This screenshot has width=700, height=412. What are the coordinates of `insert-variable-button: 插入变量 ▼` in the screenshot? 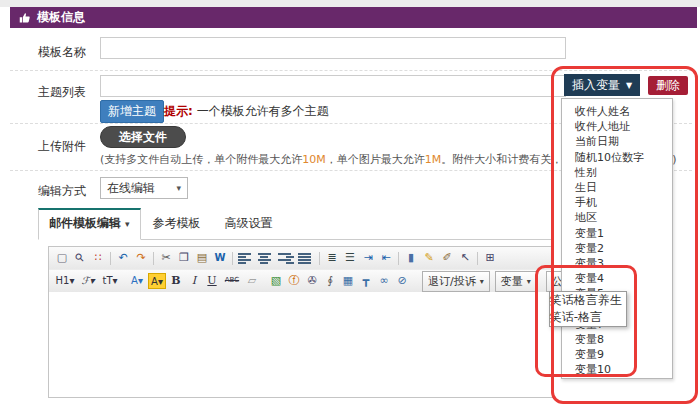 It's located at (602, 85).